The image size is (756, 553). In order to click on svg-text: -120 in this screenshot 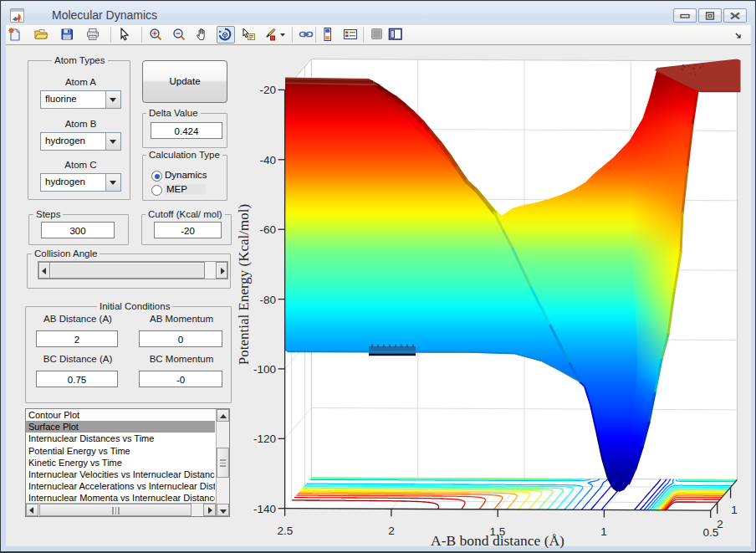, I will do `click(264, 438)`.